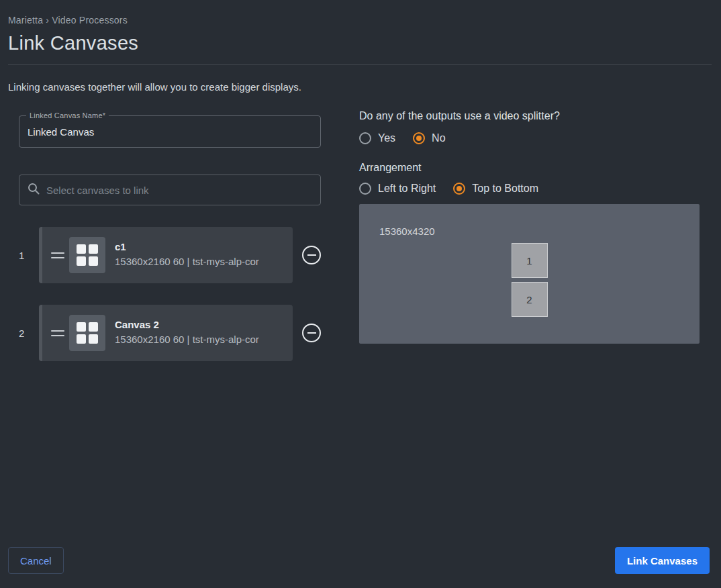 The height and width of the screenshot is (588, 721). Describe the element at coordinates (170, 132) in the screenshot. I see `name-input` at that location.